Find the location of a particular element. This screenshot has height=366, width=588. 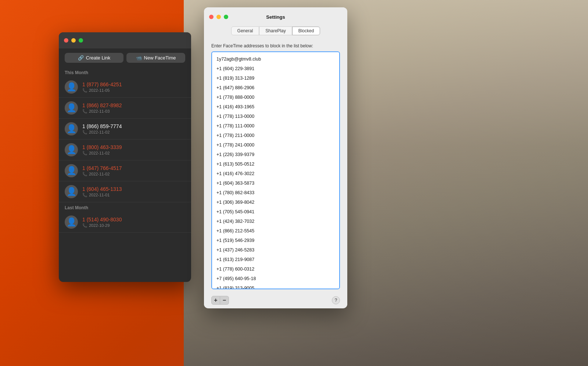

call-date: 📞 2022-10-29 is located at coordinates (134, 225).